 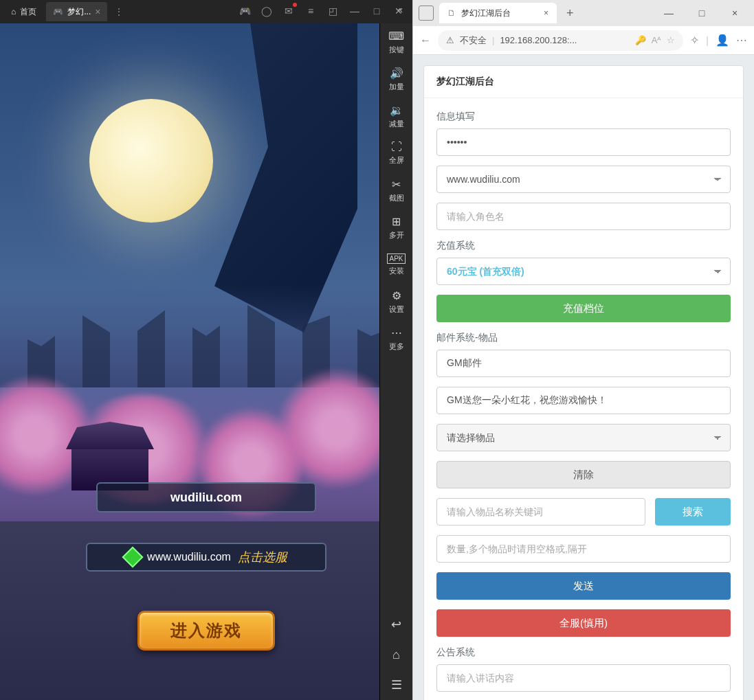 I want to click on server-action: 点击选服, so click(x=263, y=557).